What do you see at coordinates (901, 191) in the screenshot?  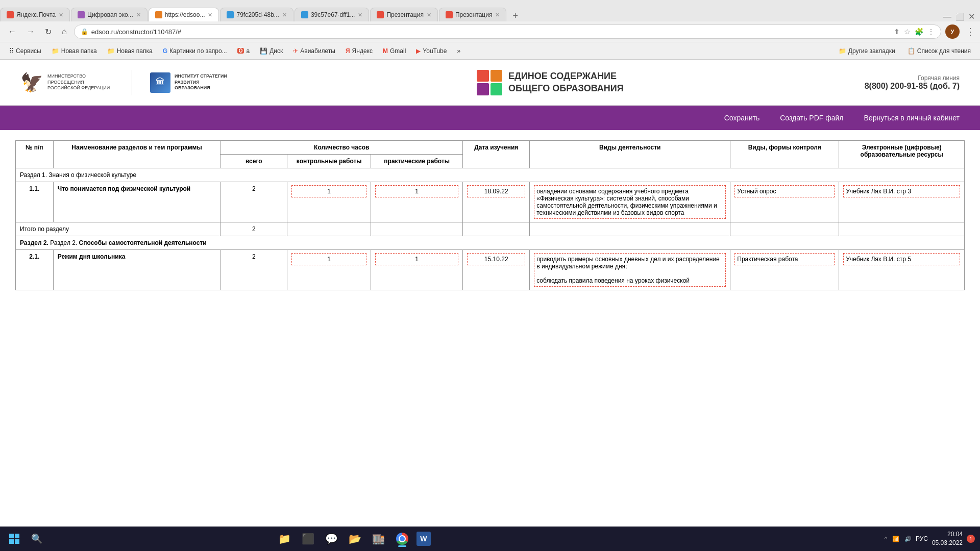 I see `row-1-1-resources-input: Учебник Лях В.И. стр 3` at bounding box center [901, 191].